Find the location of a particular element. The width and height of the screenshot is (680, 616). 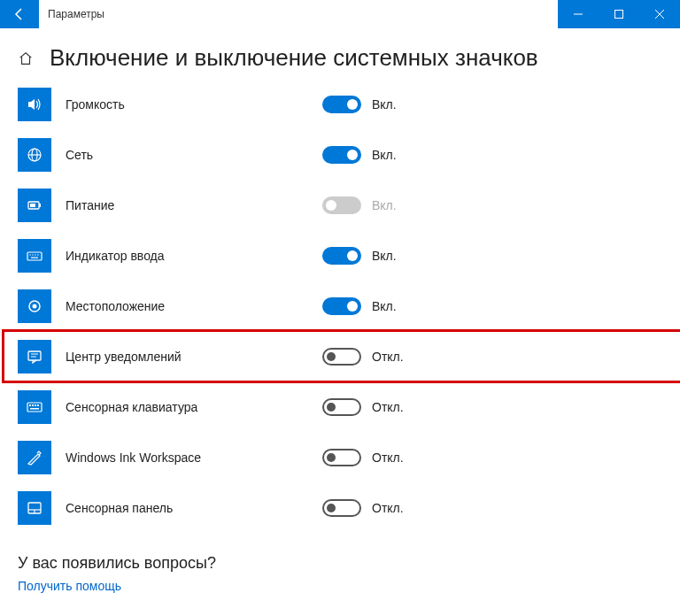

setting-label: Сеть is located at coordinates (194, 155).